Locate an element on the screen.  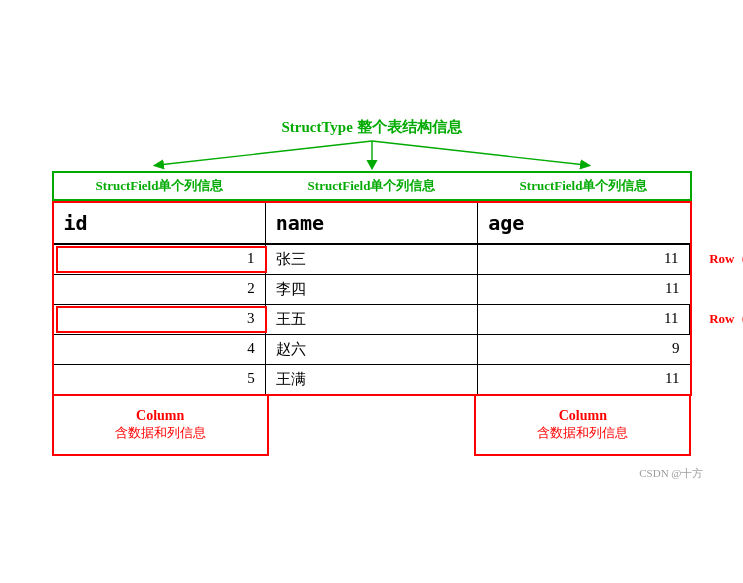
cell-age-0: 11 is located at coordinates (584, 260).